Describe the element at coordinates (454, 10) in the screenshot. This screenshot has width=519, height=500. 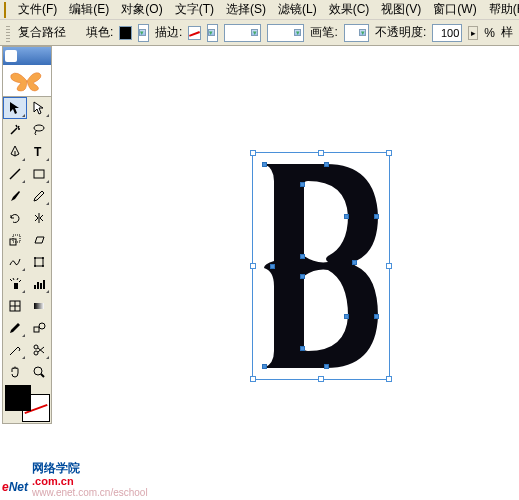
I see `menu-window: 窗口(W)` at that location.